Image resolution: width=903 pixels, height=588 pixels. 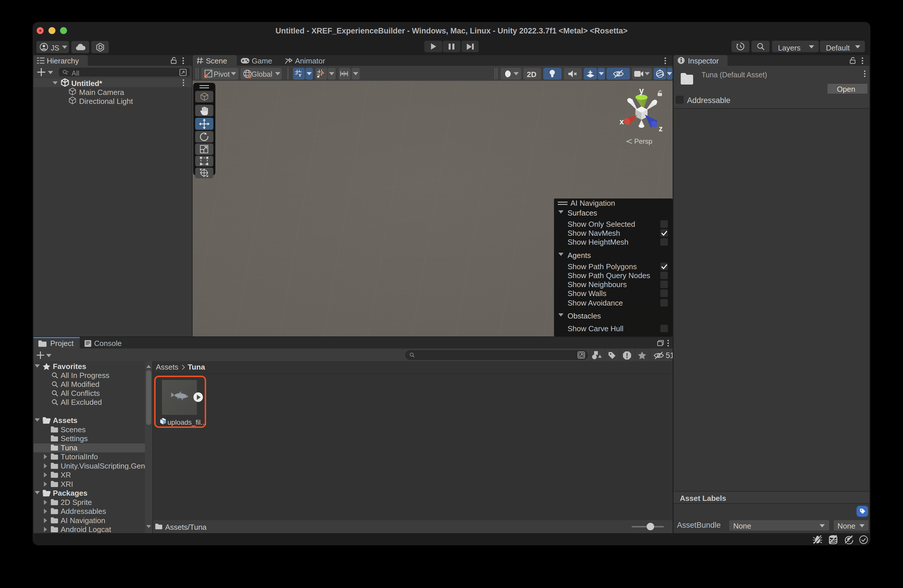 I want to click on svg-text: Y, so click(x=300, y=75).